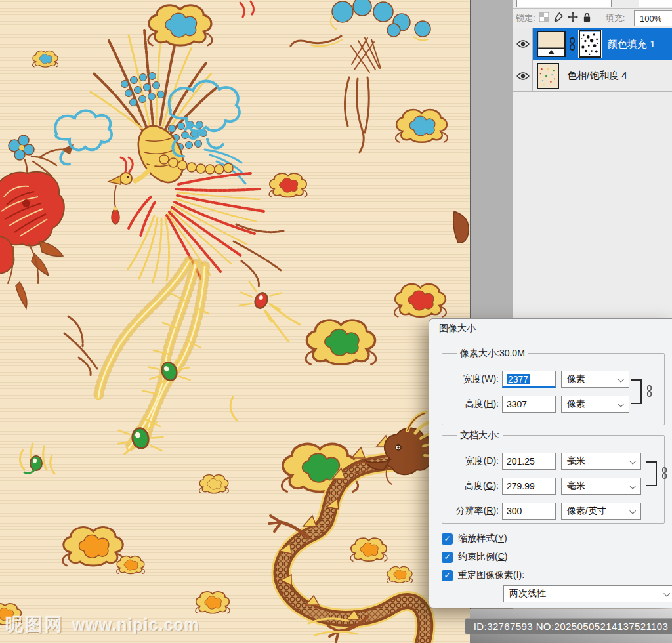 Image resolution: width=672 pixels, height=643 pixels. I want to click on layer-name: 颜色填充 1, so click(631, 45).